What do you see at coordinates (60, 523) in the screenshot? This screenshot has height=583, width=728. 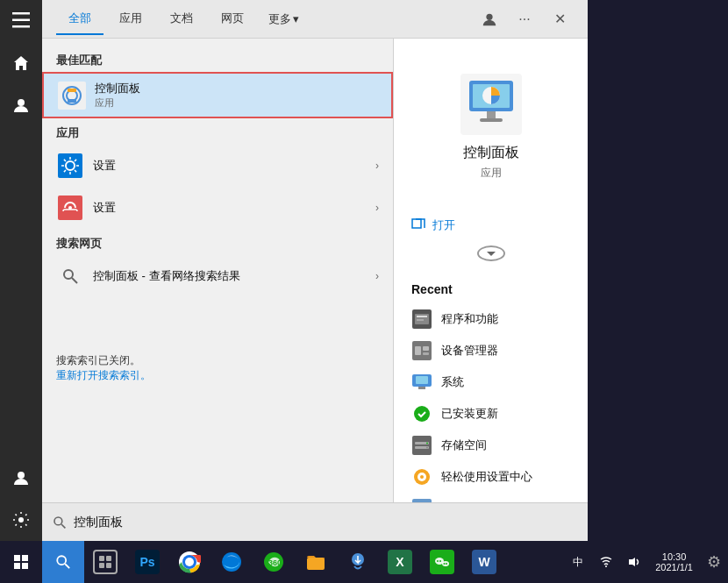 I see `search-bar-icon` at bounding box center [60, 523].